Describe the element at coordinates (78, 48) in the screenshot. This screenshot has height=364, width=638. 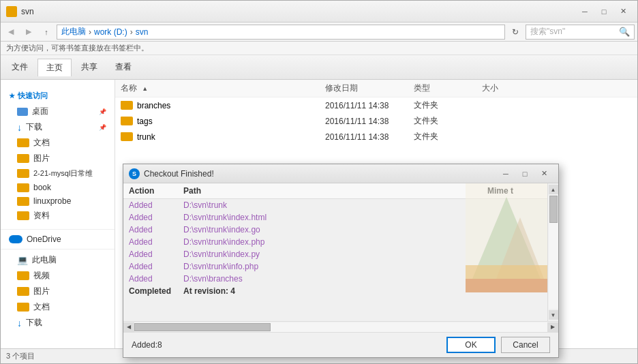
I see `bookmark-hint: 为方便访问，可将书签直接放在书签栏中。` at that location.